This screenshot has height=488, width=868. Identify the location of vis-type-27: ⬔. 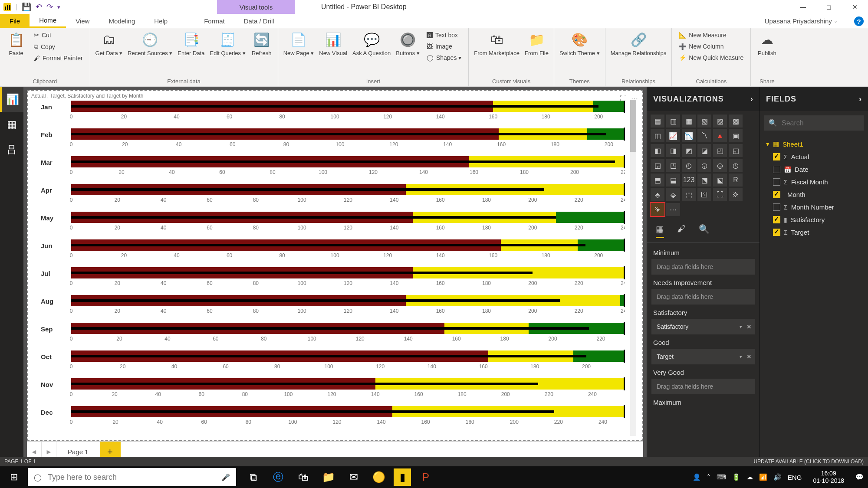
(704, 180).